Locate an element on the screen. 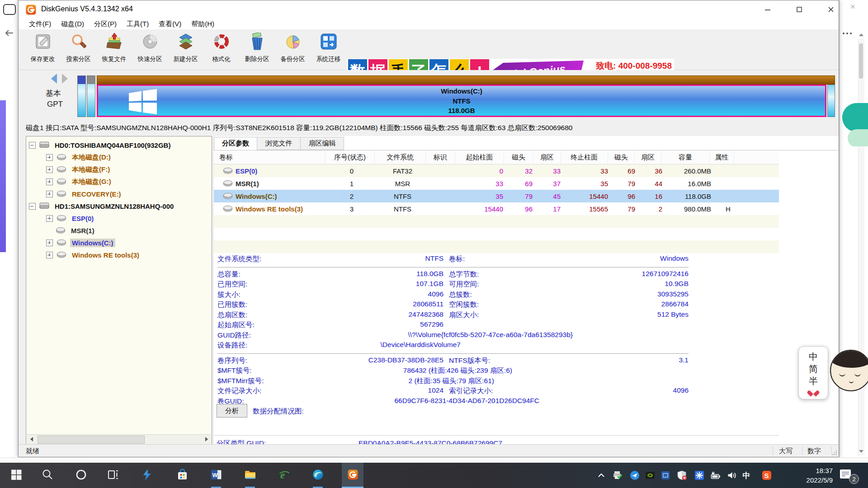 The height and width of the screenshot is (488, 868). toolbar-button-format: 格式化 is located at coordinates (222, 50).